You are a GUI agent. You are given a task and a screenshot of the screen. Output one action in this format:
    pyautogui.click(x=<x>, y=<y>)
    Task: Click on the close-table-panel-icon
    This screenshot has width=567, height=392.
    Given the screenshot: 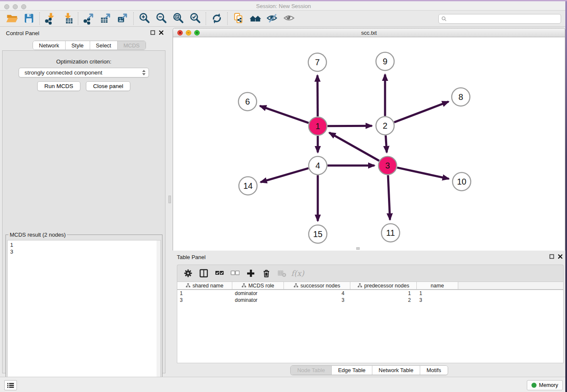 What is the action you would take?
    pyautogui.click(x=560, y=257)
    